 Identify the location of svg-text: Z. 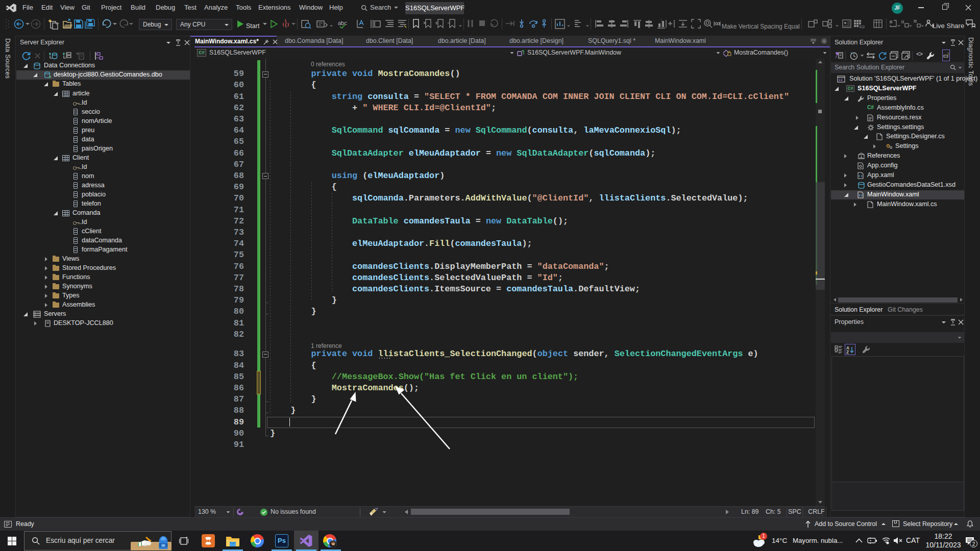
(847, 352).